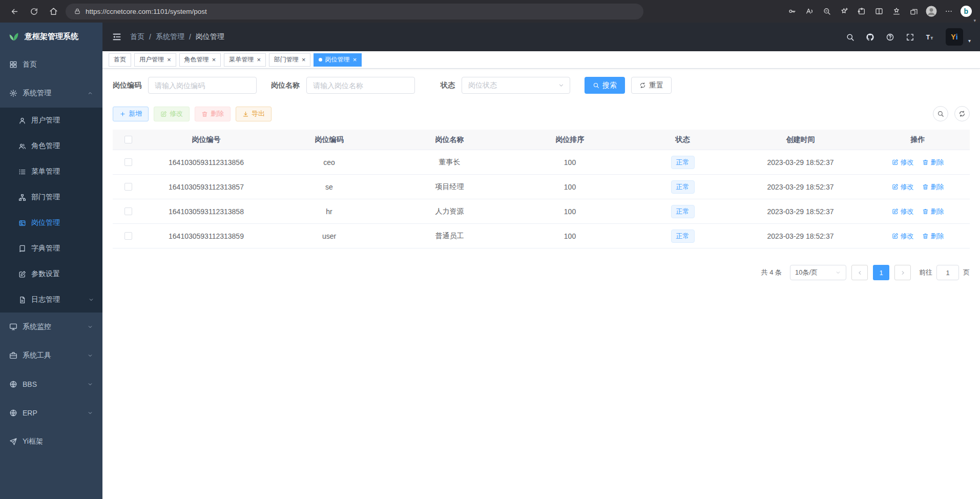 This screenshot has width=980, height=499. Describe the element at coordinates (914, 11) in the screenshot. I see `collections-icon` at that location.